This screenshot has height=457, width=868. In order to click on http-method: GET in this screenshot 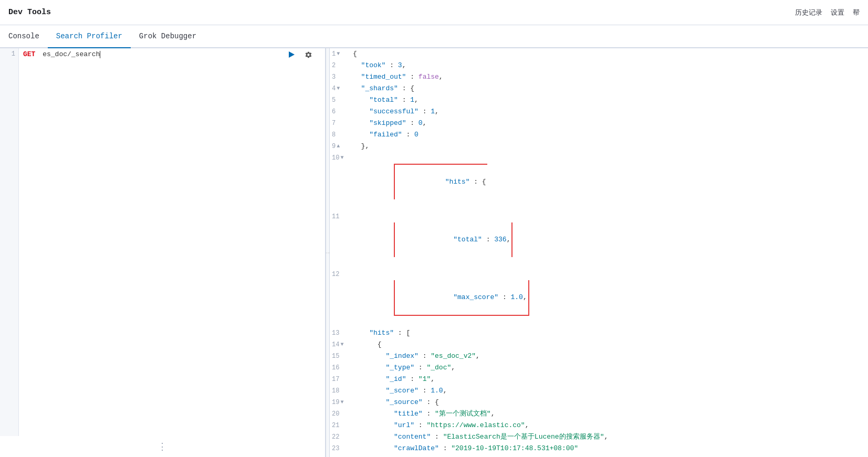, I will do `click(29, 55)`.